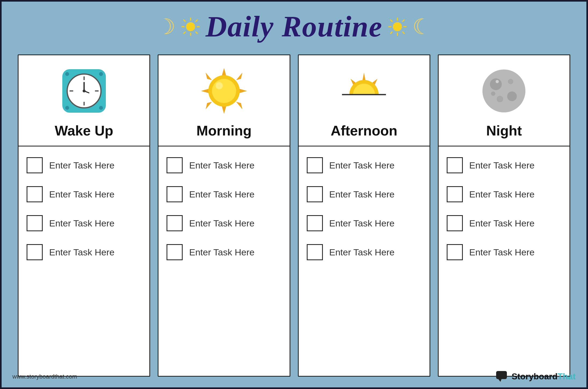  Describe the element at coordinates (45, 377) in the screenshot. I see `footer-url: www.storyboardthat.com` at that location.